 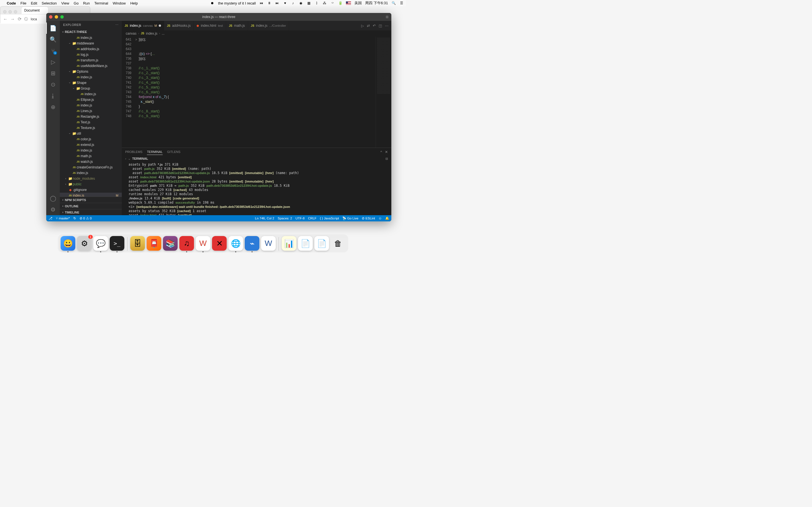 What do you see at coordinates (237, 3) in the screenshot?
I see `now-playing-title: the mystery of it I recall` at bounding box center [237, 3].